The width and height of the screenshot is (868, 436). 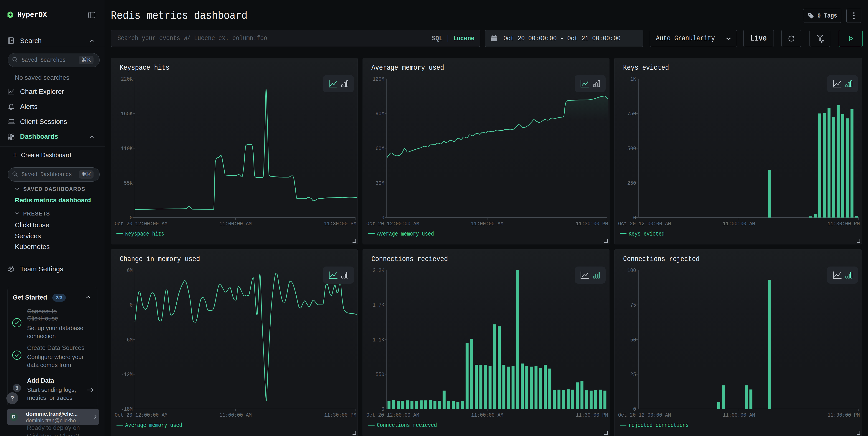 What do you see at coordinates (633, 374) in the screenshot?
I see `svg-text: 25` at bounding box center [633, 374].